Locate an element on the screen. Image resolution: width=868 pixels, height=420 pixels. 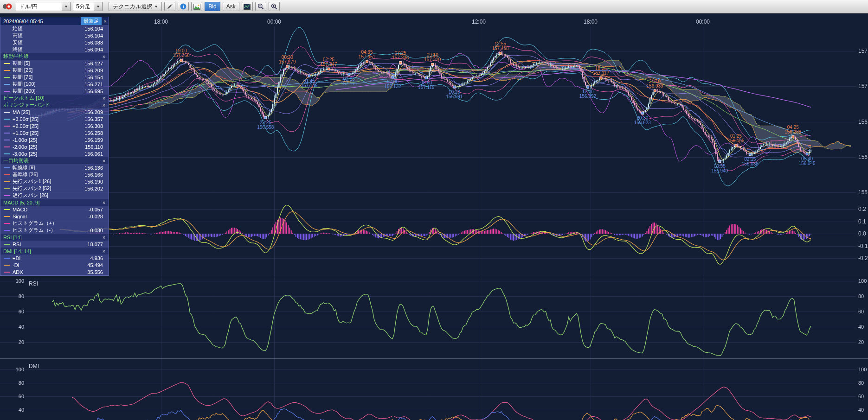
indicator-value: 156.061 is located at coordinates (96, 154).